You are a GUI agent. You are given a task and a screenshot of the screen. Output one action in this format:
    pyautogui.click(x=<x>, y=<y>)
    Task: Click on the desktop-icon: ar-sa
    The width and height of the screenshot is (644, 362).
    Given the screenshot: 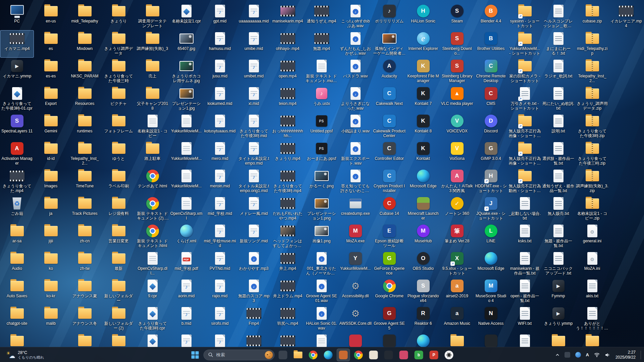 What is the action you would take?
    pyautogui.click(x=17, y=236)
    